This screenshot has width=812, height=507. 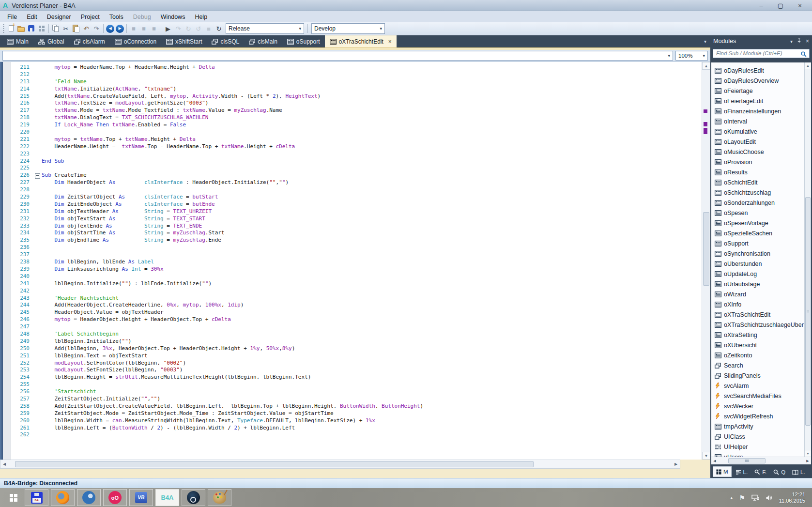 What do you see at coordinates (340, 464) in the screenshot?
I see `editor-horizontal-scrollbar: ◀ ▶` at bounding box center [340, 464].